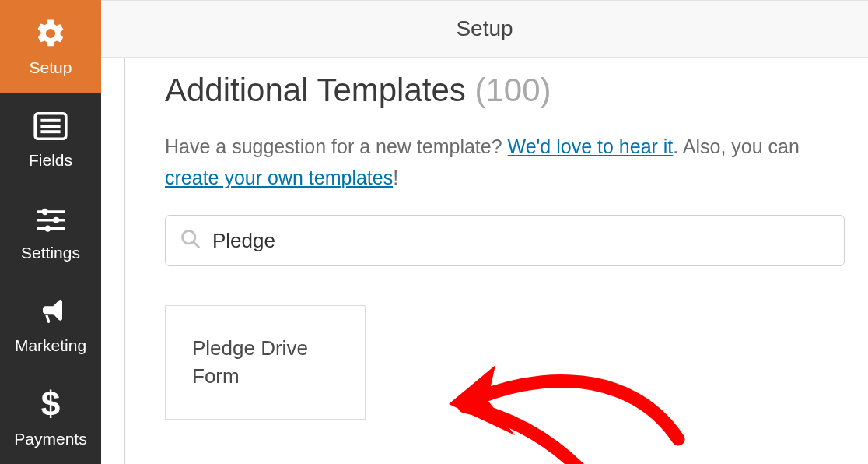 The height and width of the screenshot is (464, 868). What do you see at coordinates (51, 47) in the screenshot?
I see `sidebar-item-setup: Setup` at bounding box center [51, 47].